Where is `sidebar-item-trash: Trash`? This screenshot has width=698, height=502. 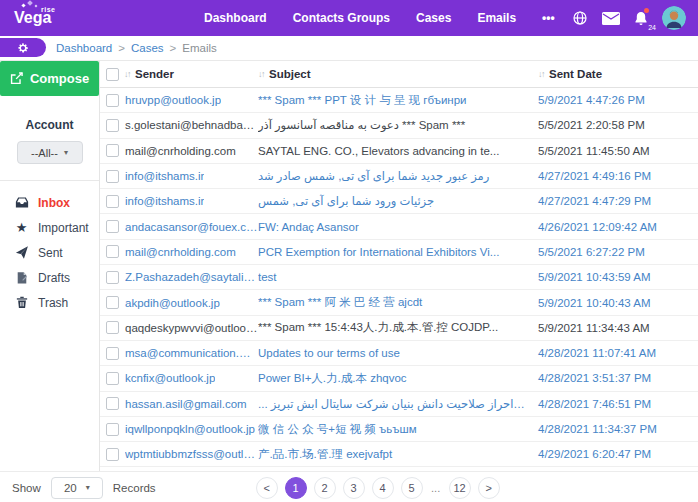 sidebar-item-trash: Trash is located at coordinates (50, 302).